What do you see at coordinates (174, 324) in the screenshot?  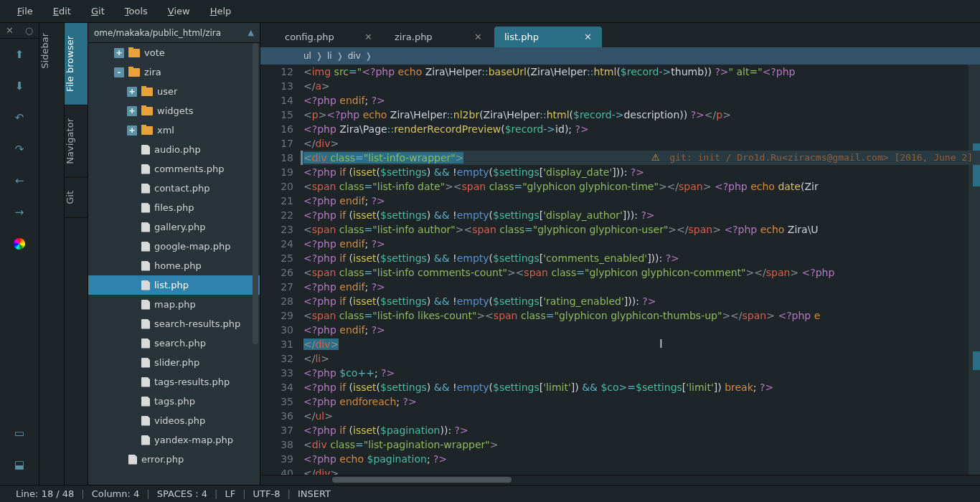 I see `file-search-results.php: search-results.php` at bounding box center [174, 324].